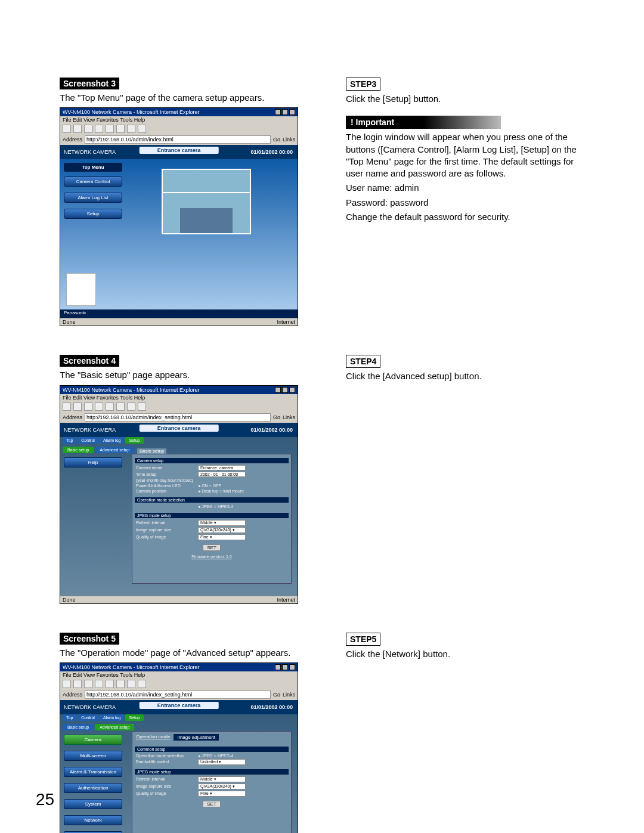  I want to click on tab-control: Control, so click(88, 440).